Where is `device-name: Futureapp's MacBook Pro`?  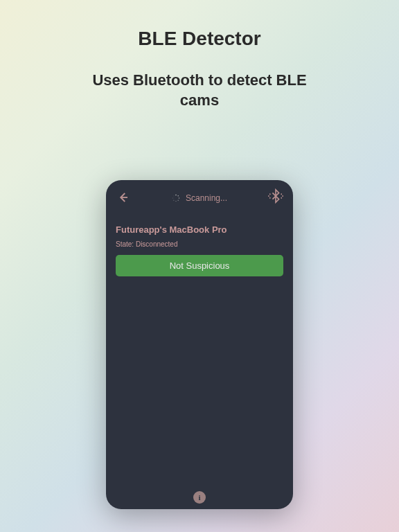 device-name: Futureapp's MacBook Pro is located at coordinates (200, 230).